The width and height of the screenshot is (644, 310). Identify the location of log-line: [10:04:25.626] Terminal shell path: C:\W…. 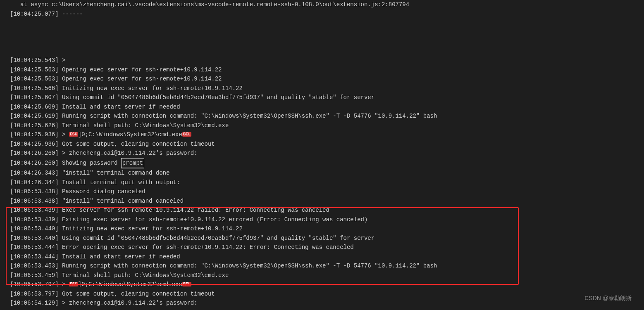
(322, 125).